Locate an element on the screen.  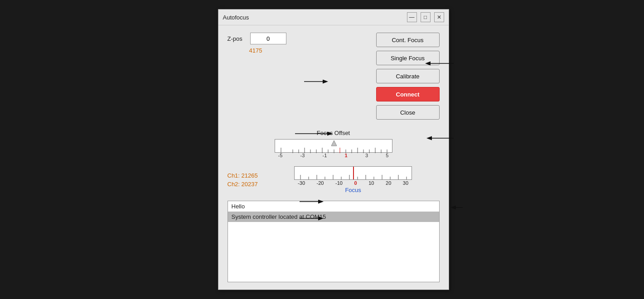
tick-label-n3: -3 is located at coordinates (303, 155).